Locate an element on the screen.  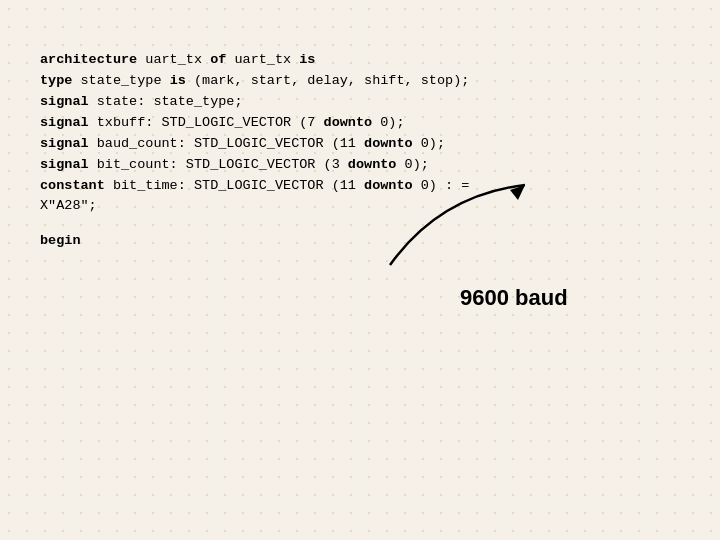
code-line-6: signal bit_count: STD_LOGIC_VECTOR (3 do… is located at coordinates (254, 166).